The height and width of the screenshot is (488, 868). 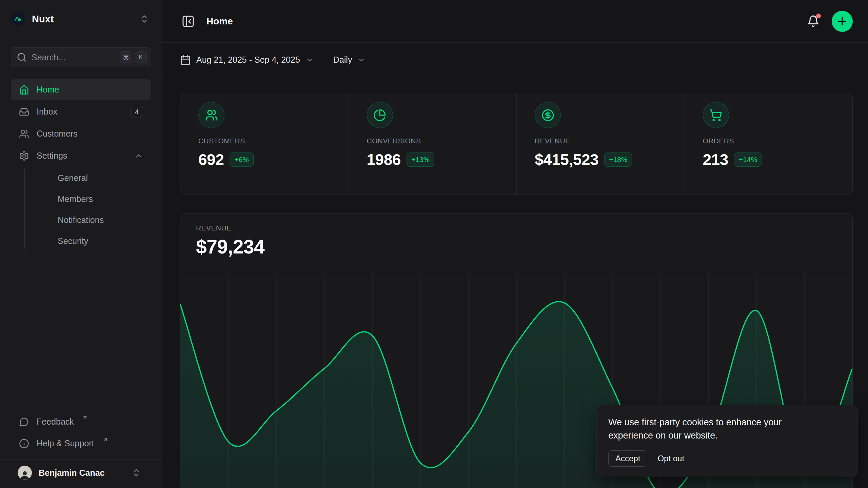 I want to click on help-support-label: Help & Support, so click(x=65, y=443).